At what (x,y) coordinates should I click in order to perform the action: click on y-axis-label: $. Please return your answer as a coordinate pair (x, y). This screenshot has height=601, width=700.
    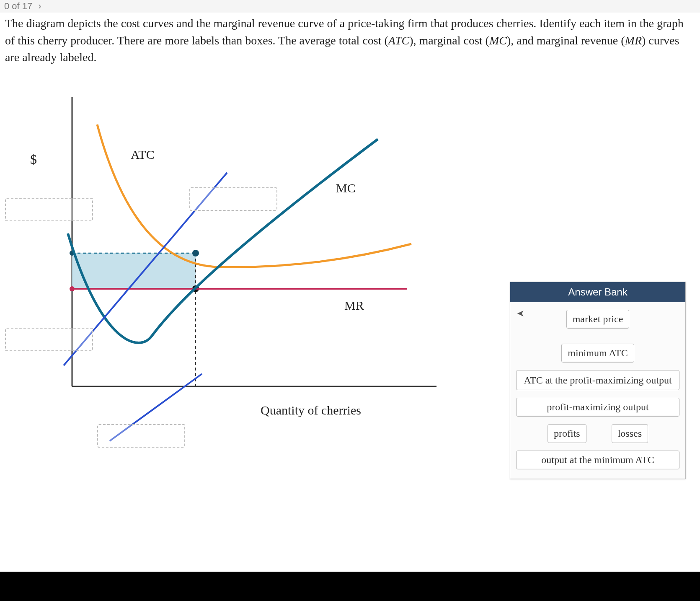
    Looking at the image, I should click on (34, 159).